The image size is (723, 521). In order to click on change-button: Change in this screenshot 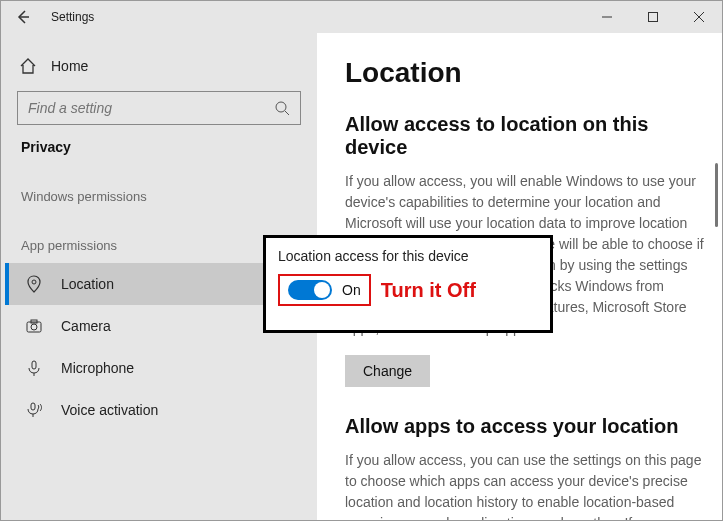, I will do `click(388, 371)`.